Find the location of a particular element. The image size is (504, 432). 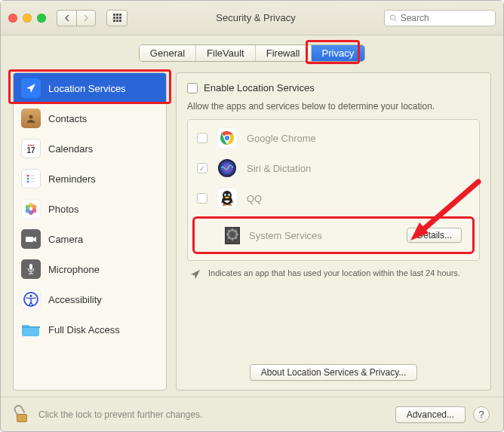

footer: Click the lock to prevent further change… is located at coordinates (252, 414).